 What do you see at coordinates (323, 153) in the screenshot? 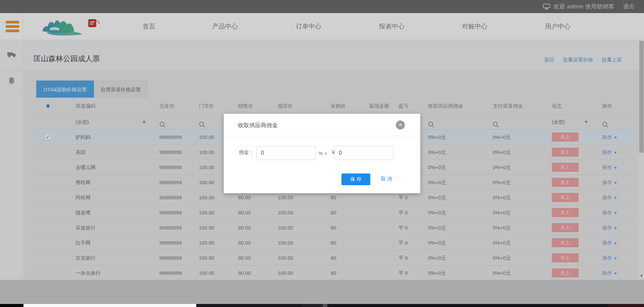
I see `percent-suffix: % +` at bounding box center [323, 153].